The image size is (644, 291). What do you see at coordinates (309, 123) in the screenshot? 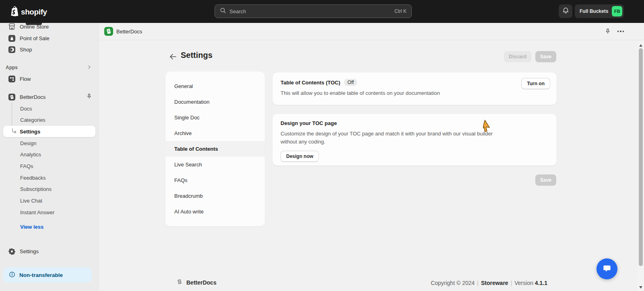
I see `card-title: Design your TOC page` at bounding box center [309, 123].